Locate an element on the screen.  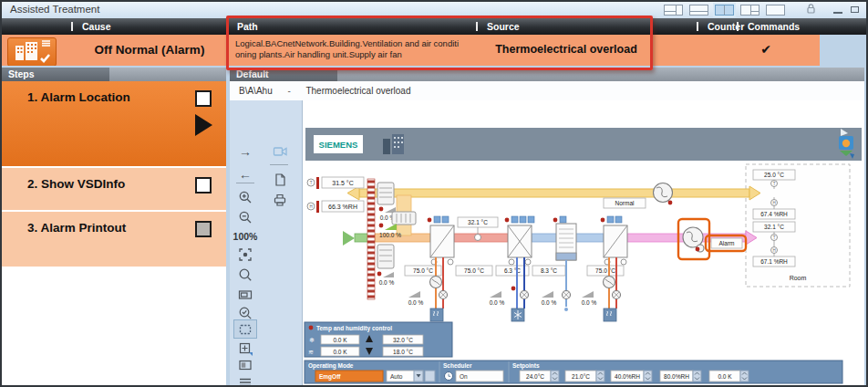
window-controls is located at coordinates (762, 10).